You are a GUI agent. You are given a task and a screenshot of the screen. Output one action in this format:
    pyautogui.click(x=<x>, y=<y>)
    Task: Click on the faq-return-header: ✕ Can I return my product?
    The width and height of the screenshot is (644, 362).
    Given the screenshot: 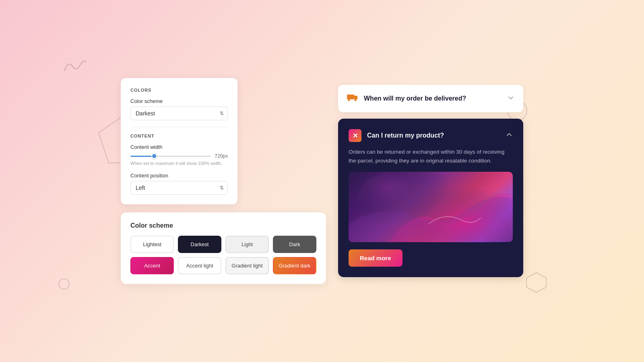 What is the action you would take?
    pyautogui.click(x=431, y=136)
    